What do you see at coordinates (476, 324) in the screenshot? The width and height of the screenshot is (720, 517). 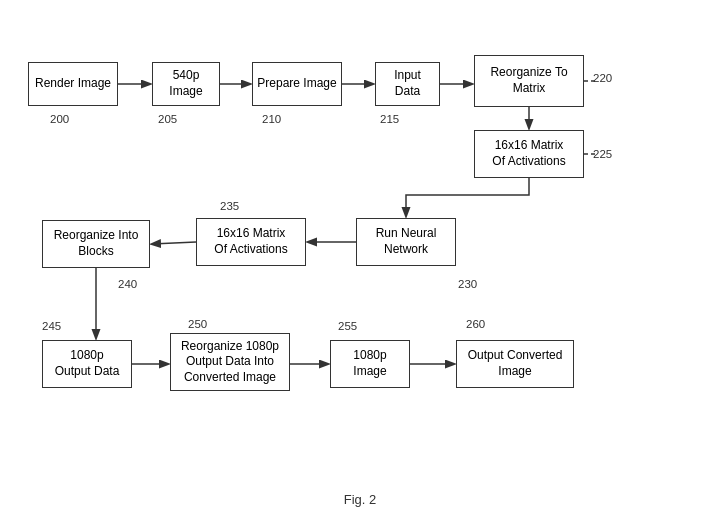 I see `label-260: 260` at bounding box center [476, 324].